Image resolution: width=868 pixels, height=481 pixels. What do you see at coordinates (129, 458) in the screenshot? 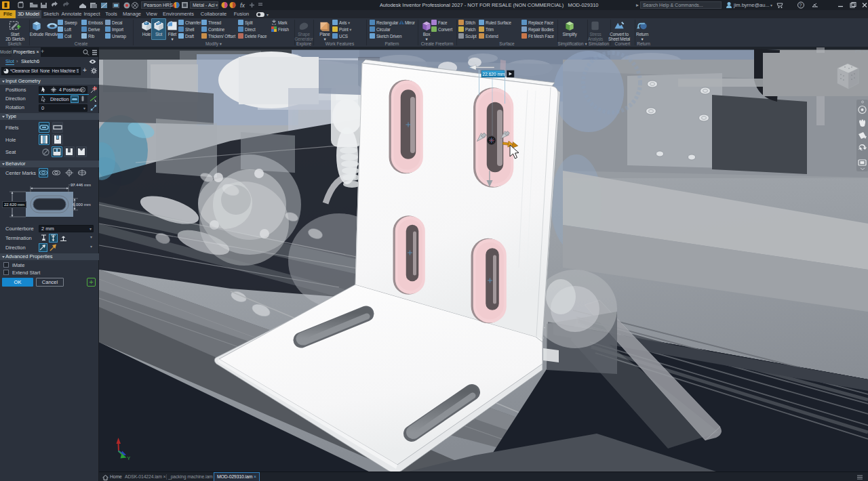
I see `svg-text: Y` at bounding box center [129, 458].